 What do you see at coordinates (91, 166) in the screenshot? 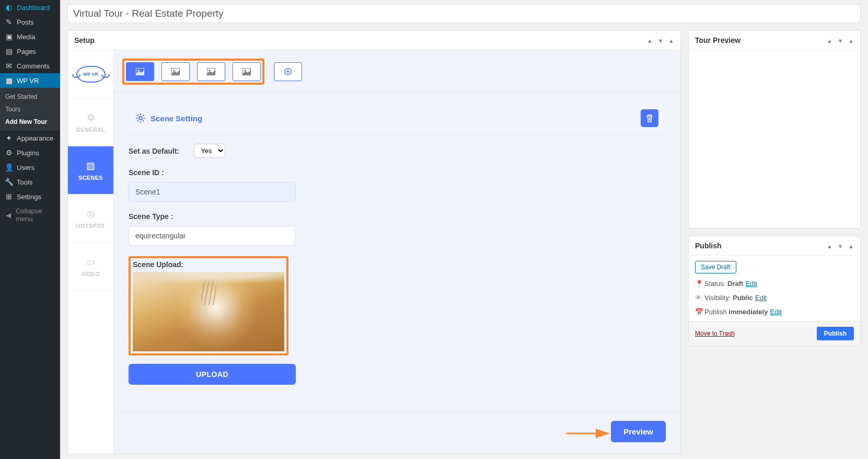
I see `image-icon: ▧` at bounding box center [91, 166].